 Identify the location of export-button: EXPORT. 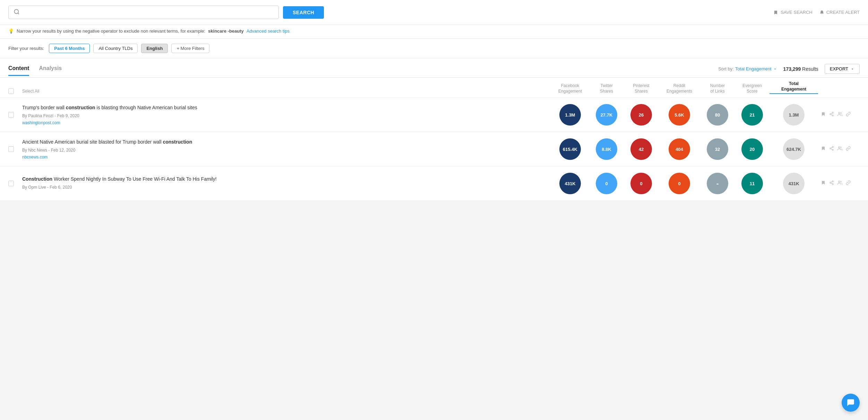
(842, 69).